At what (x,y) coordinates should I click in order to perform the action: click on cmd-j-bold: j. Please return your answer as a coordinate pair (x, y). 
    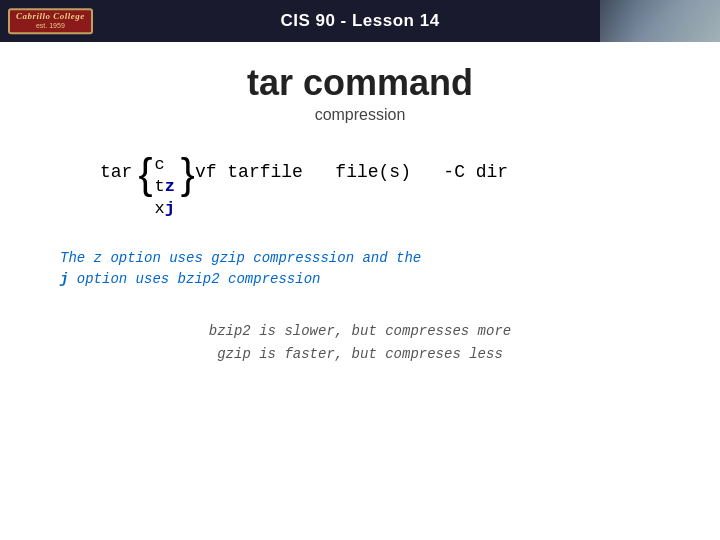
    Looking at the image, I should click on (170, 208).